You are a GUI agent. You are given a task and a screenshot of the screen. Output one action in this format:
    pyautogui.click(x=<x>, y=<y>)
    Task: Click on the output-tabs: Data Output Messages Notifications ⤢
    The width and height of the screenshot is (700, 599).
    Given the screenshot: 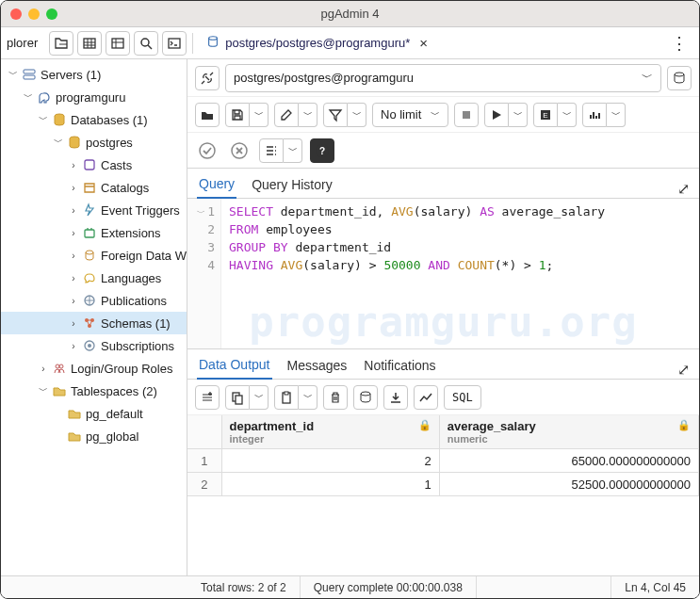 What is the action you would take?
    pyautogui.click(x=443, y=364)
    